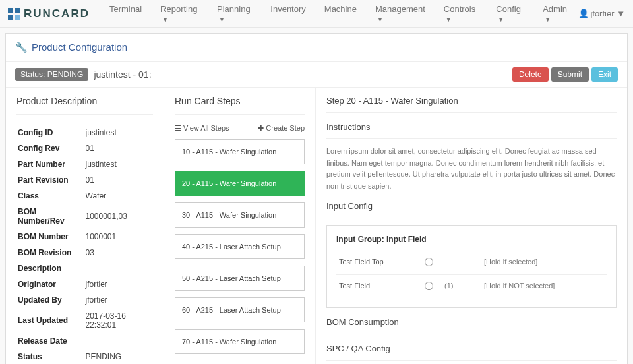 The width and height of the screenshot is (633, 364). I want to click on desc-label: Originator, so click(51, 284).